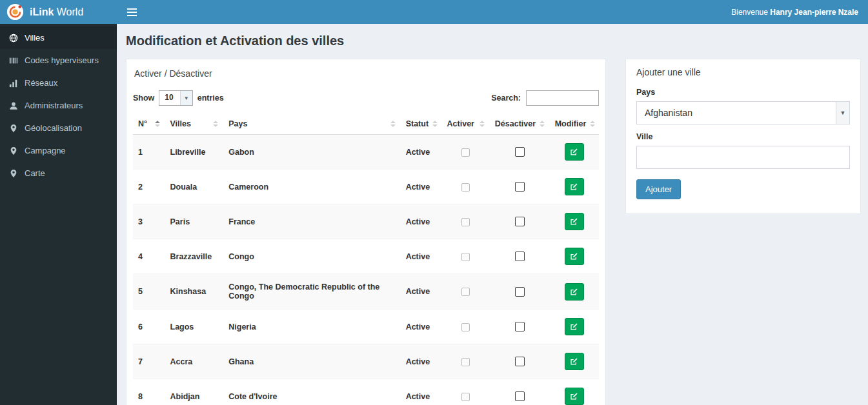  I want to click on column-header-modifier: Modifier, so click(574, 124).